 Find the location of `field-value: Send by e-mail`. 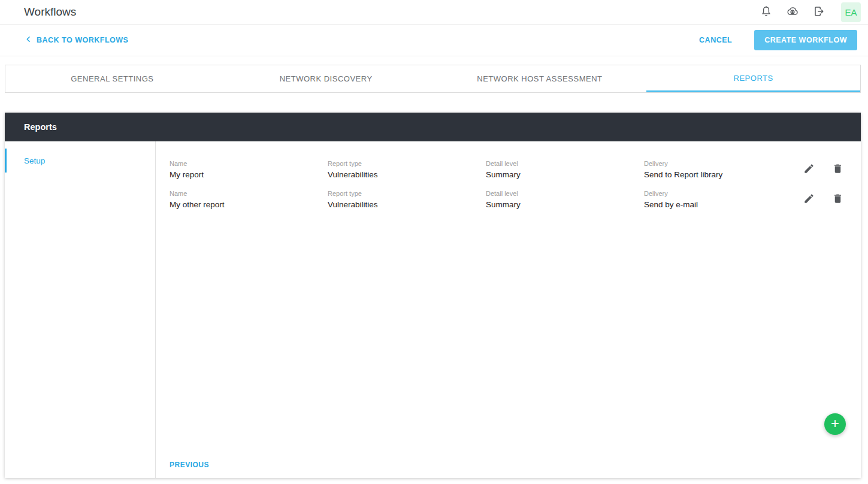

field-value: Send by e-mail is located at coordinates (722, 205).